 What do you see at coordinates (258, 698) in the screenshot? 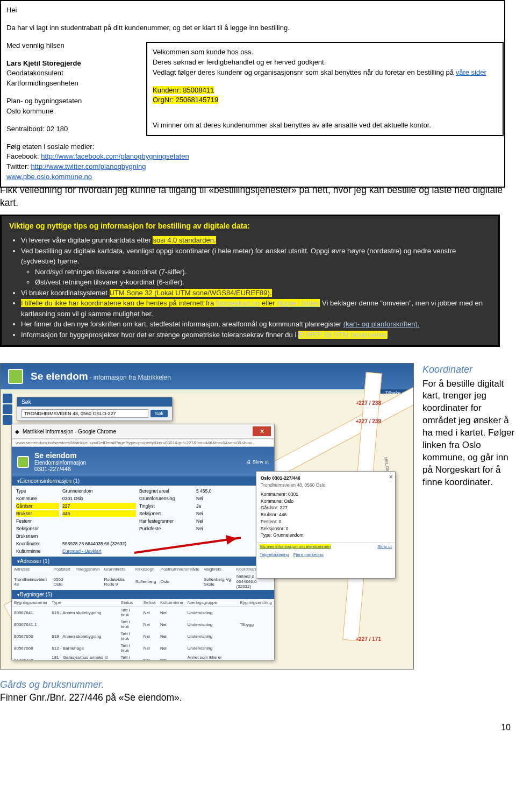
I see `gards-text: Finner Gnr./Bnr. 227/446 på «Se eiendom»…` at bounding box center [258, 698].